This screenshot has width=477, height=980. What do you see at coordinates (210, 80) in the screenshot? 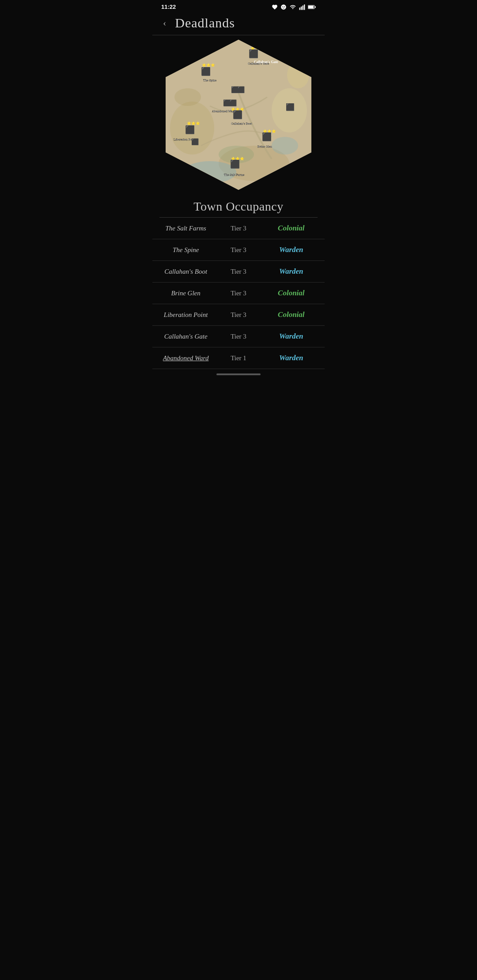
I see `svg-text: The Spine` at bounding box center [210, 80].